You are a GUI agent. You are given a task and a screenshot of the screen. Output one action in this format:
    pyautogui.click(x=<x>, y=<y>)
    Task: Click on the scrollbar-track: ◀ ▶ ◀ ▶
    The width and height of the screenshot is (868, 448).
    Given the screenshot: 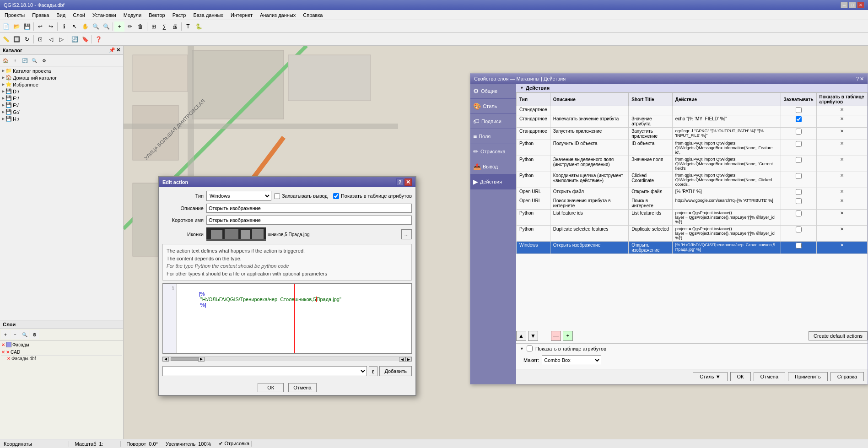 What is the action you would take?
    pyautogui.click(x=287, y=359)
    